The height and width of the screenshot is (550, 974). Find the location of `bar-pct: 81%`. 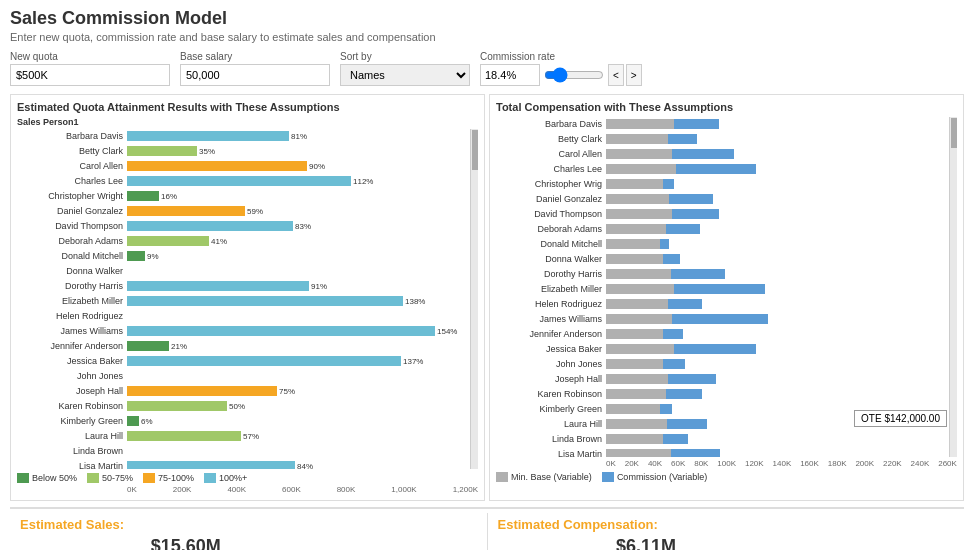

bar-pct: 81% is located at coordinates (299, 136).